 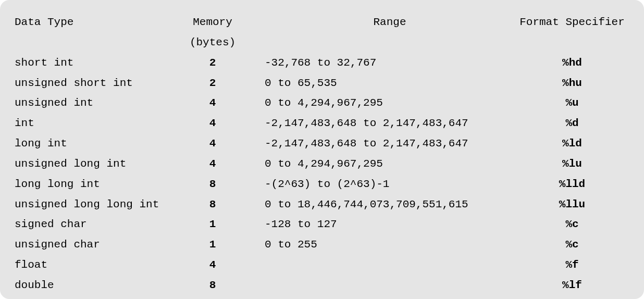 I want to click on cell-data-type: unsigned char, so click(x=93, y=245).